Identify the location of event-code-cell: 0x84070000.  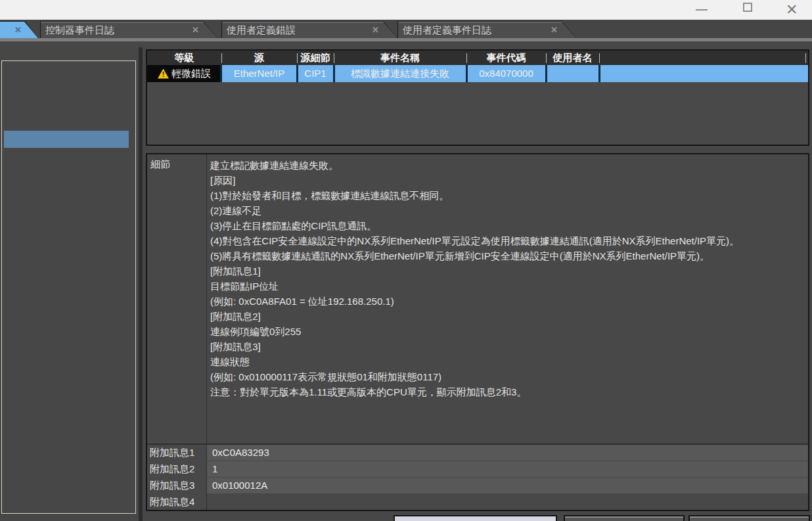
(506, 74).